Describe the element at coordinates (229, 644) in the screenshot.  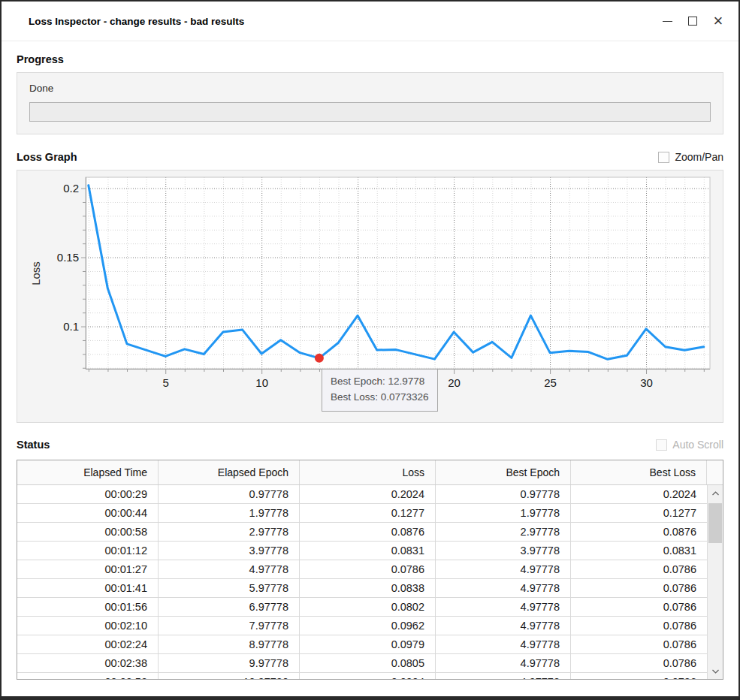
I see `table-cell: 8.97778` at that location.